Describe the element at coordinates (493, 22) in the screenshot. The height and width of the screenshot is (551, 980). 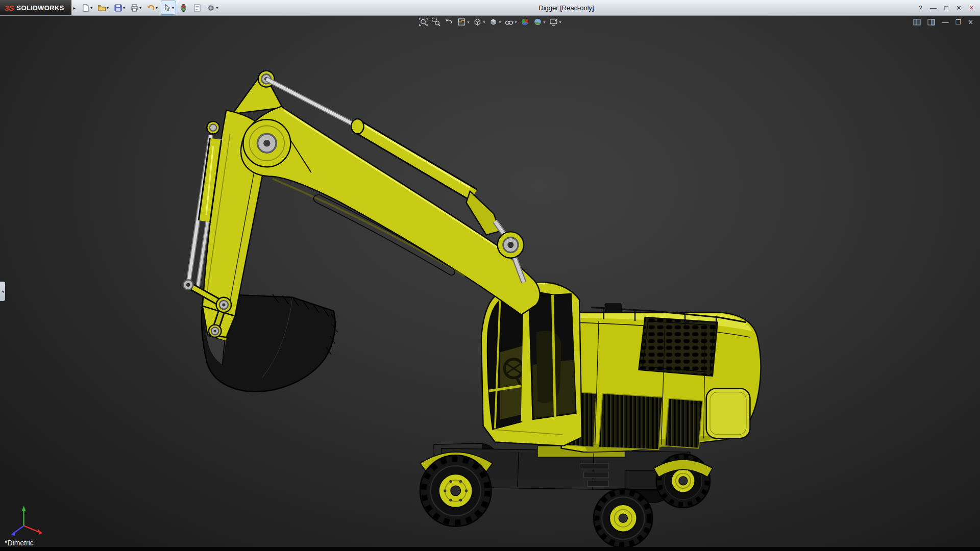
I see `display-style-icon` at that location.